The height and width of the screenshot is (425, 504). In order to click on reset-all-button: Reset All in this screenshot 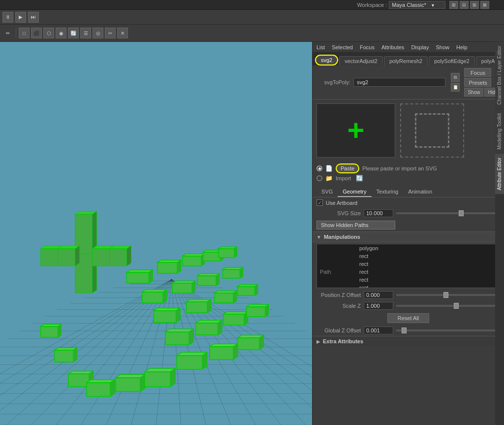, I will do `click(409, 318)`.